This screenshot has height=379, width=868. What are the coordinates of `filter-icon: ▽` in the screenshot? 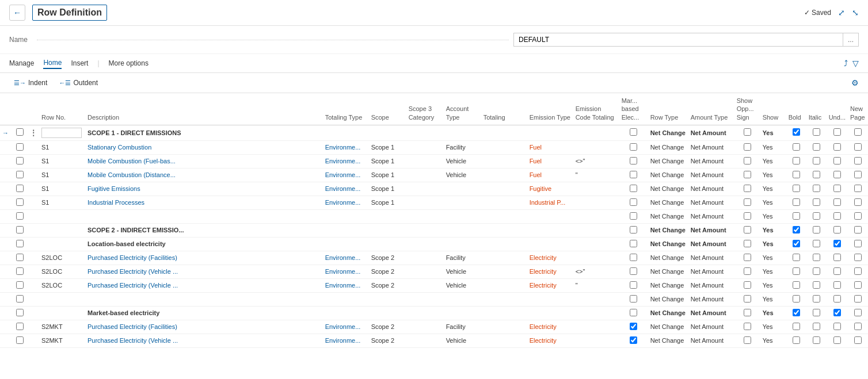 It's located at (855, 63).